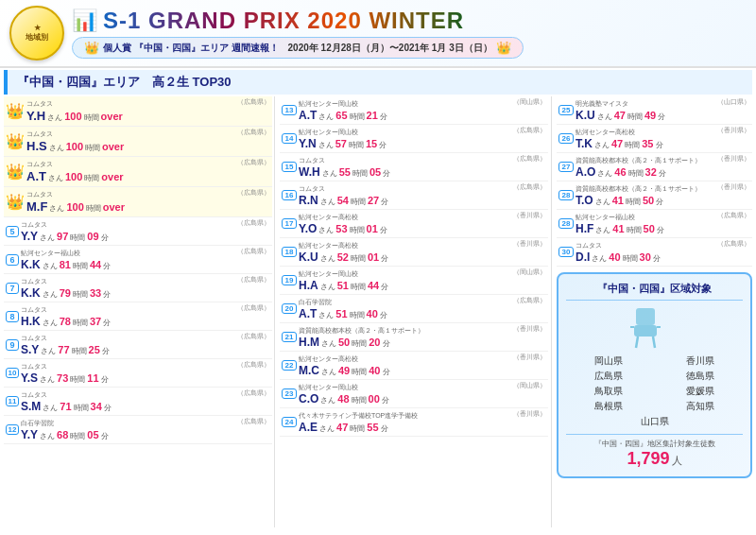 Image resolution: width=756 pixels, height=535 pixels. Describe the element at coordinates (138, 172) in the screenshot. I see `rank-entry-3: 👑 コムタス A.T さん 100 時間 over （広島県）` at that location.